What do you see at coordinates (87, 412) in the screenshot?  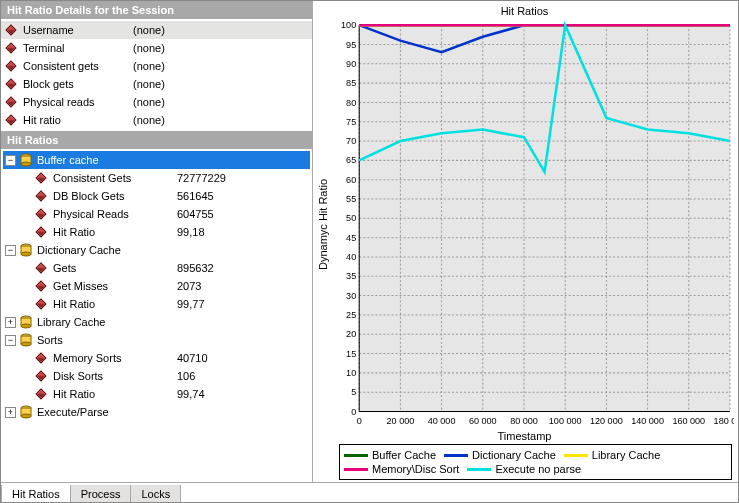 I see `tree-label: Execute/Parse` at bounding box center [87, 412].